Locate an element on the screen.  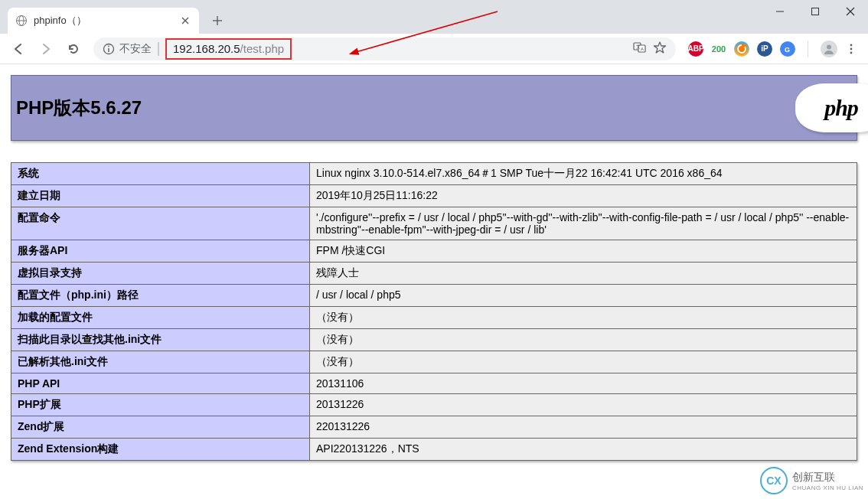
bookmark-star-icon is located at coordinates (660, 49).